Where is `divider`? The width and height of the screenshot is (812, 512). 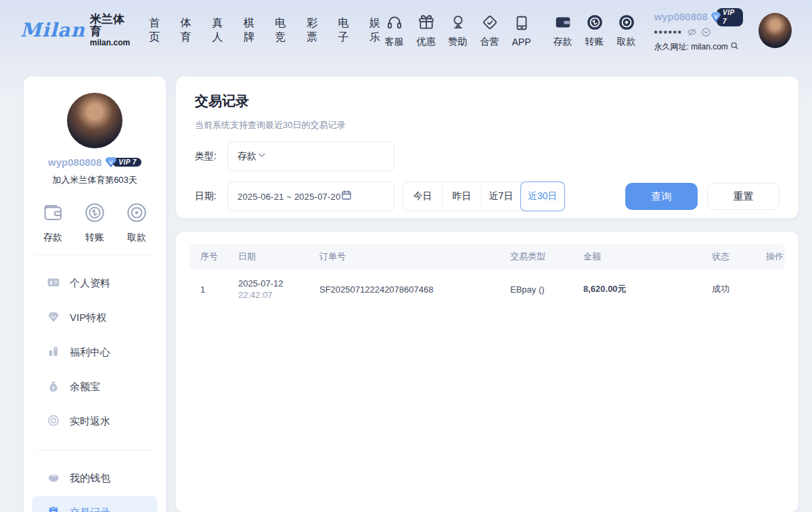 divider is located at coordinates (95, 450).